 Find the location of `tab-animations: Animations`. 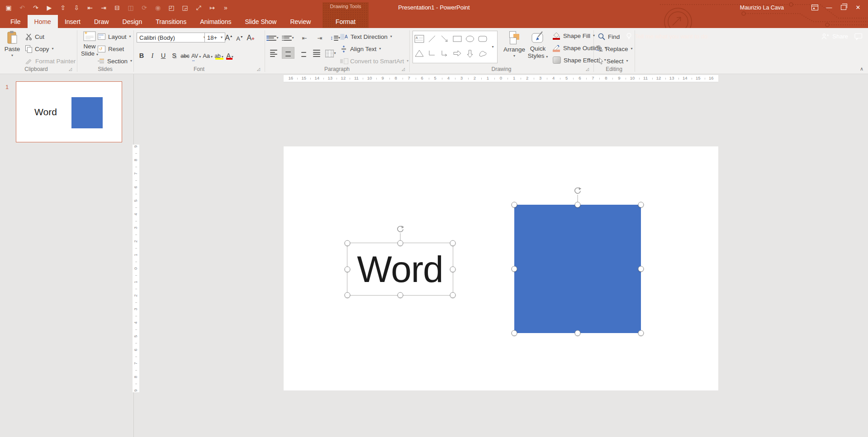

tab-animations: Animations is located at coordinates (215, 22).